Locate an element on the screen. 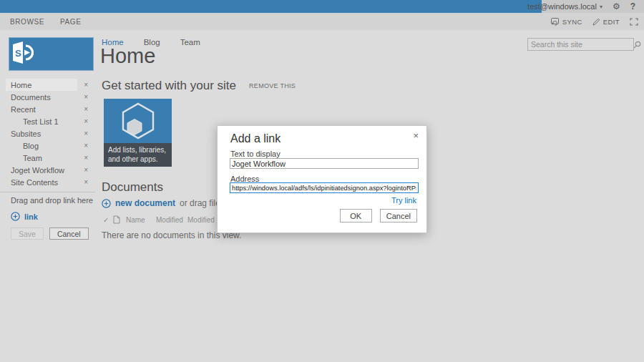 The image size is (644, 362). getting-started-title: Get started with your site is located at coordinates (169, 86).